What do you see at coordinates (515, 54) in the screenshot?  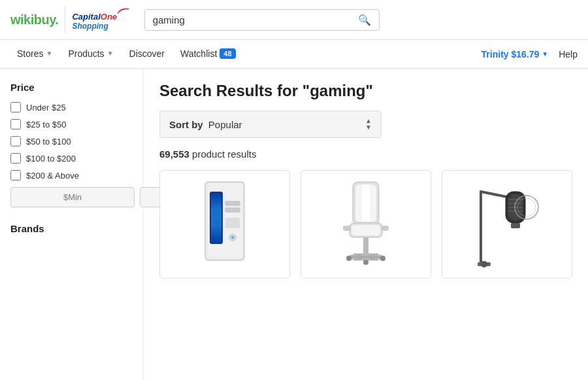 I see `trinity-link: Trinity $16.79 ▼` at bounding box center [515, 54].